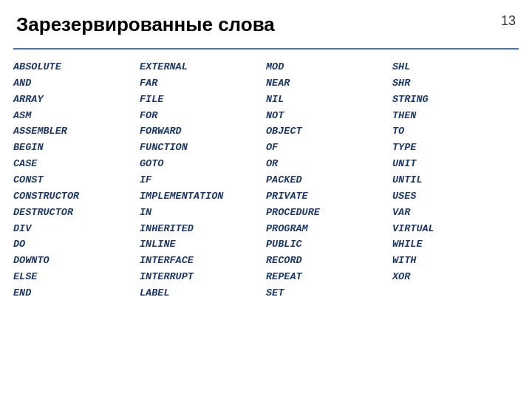 This screenshot has height=399, width=532. I want to click on keyword-record: RECORD, so click(330, 261).